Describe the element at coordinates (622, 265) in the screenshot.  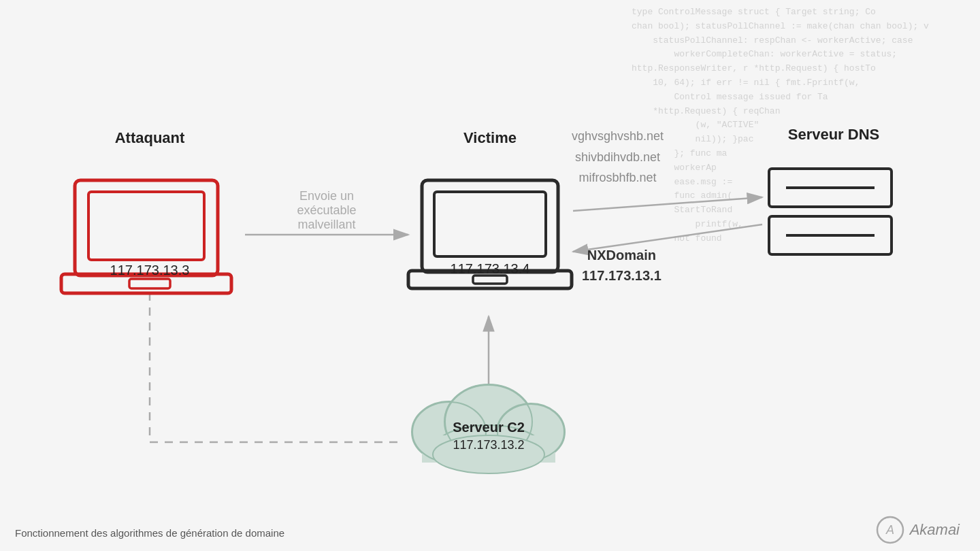
I see `nxdomain-label: NXDomain 117.173.13.1` at that location.